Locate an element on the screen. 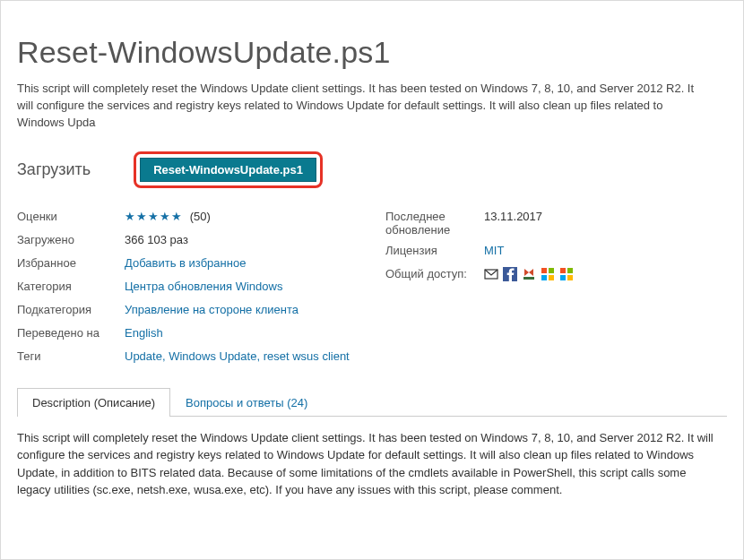  ratings-count: (50) is located at coordinates (201, 217).